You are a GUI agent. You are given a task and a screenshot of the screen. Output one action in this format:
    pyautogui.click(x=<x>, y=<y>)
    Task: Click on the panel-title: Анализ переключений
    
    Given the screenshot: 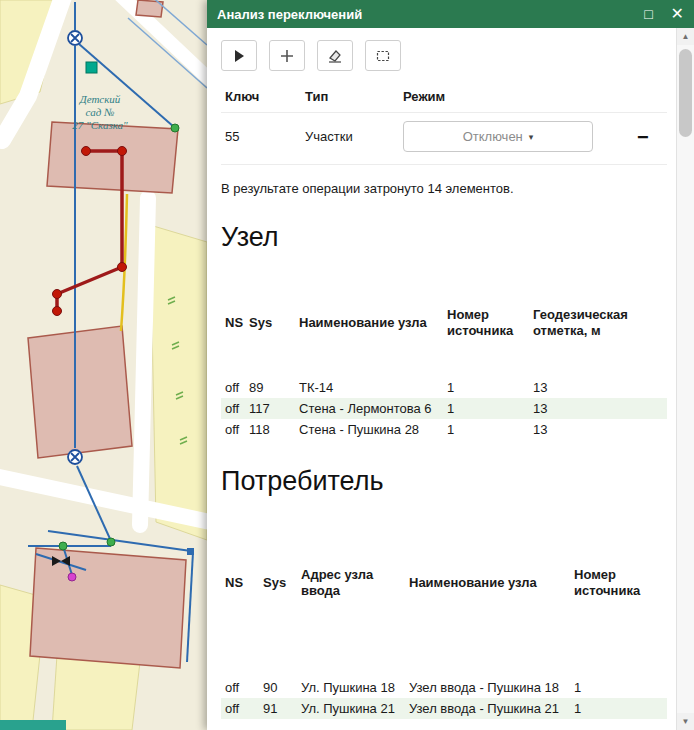 What is the action you would take?
    pyautogui.click(x=422, y=14)
    